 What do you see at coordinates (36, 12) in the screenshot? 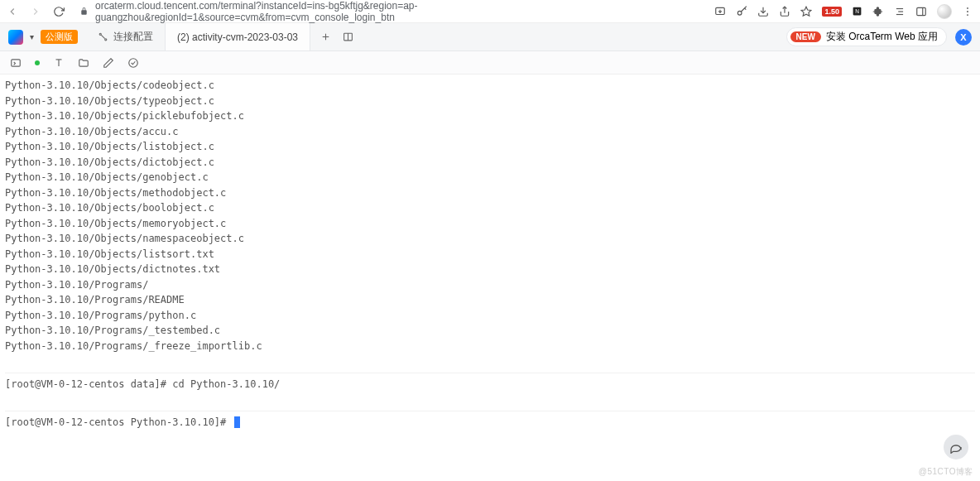
I see `browser-nav-group` at bounding box center [36, 12].